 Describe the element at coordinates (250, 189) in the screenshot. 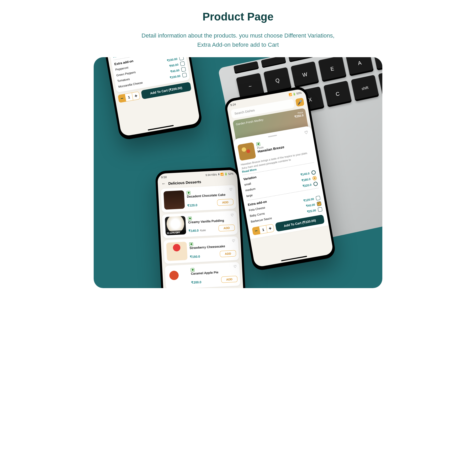

I see `variation-label: medium` at that location.